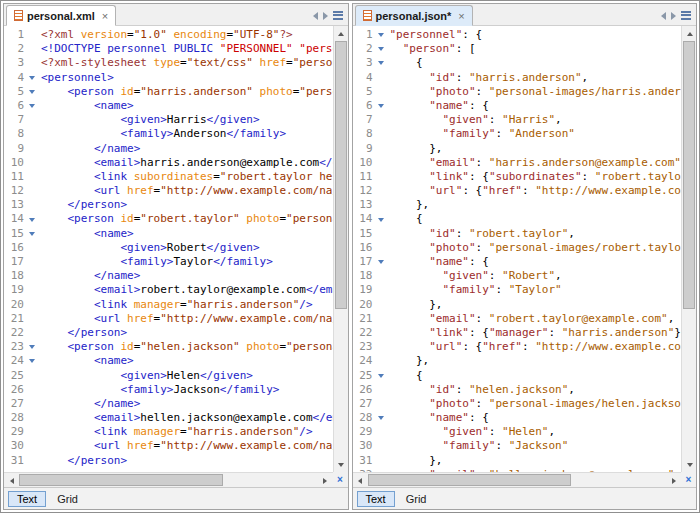 Image resolution: width=700 pixels, height=513 pixels. Describe the element at coordinates (316, 16) in the screenshot. I see `scroll-tabs-left-icon` at that location.